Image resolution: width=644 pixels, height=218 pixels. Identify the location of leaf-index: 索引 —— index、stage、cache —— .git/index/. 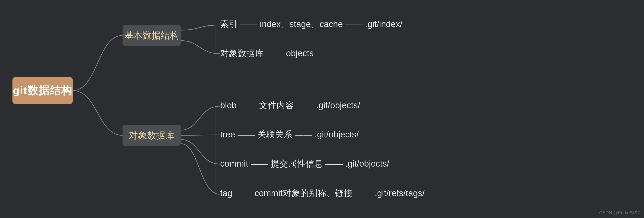
(312, 24).